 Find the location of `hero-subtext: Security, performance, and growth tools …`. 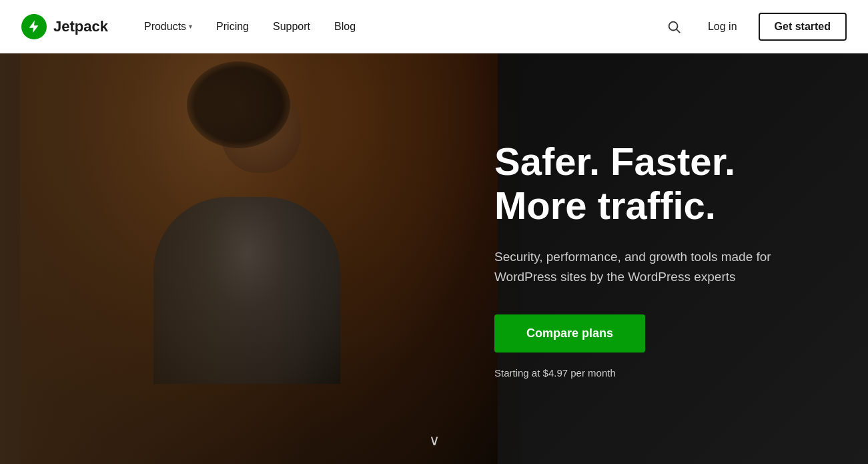

hero-subtext: Security, performance, and growth tools … is located at coordinates (661, 267).